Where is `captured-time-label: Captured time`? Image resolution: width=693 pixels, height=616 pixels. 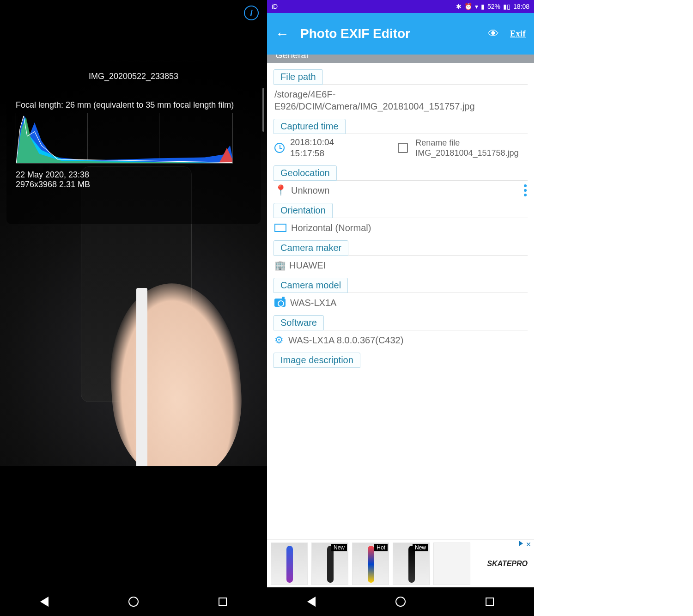 captured-time-label: Captured time is located at coordinates (310, 127).